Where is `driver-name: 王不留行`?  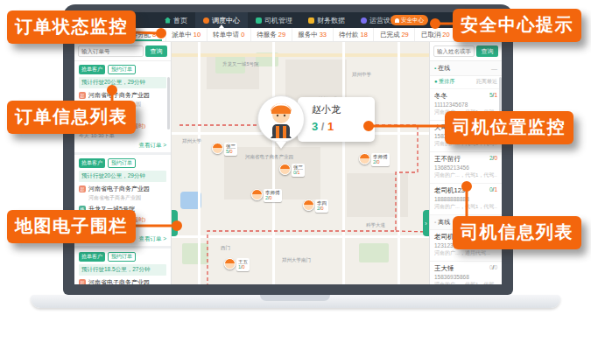
driver-name: 王不留行 is located at coordinates (447, 159).